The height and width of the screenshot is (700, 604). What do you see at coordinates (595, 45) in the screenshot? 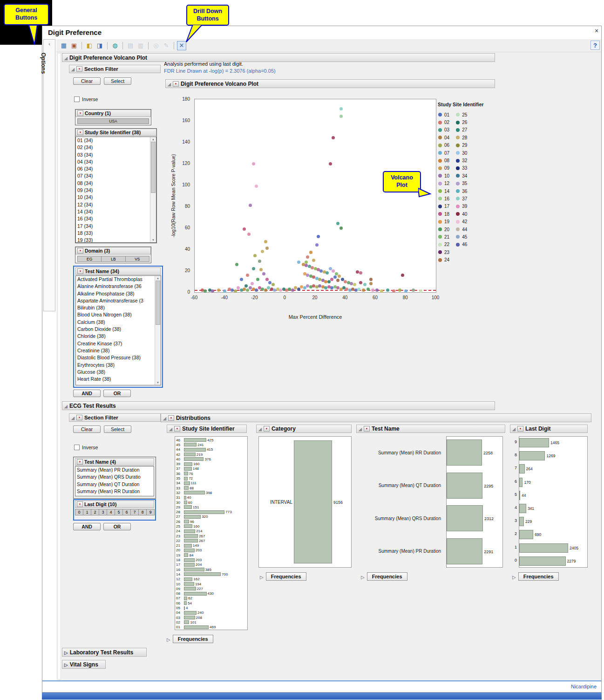
I see `help-icon: ?` at bounding box center [595, 45].